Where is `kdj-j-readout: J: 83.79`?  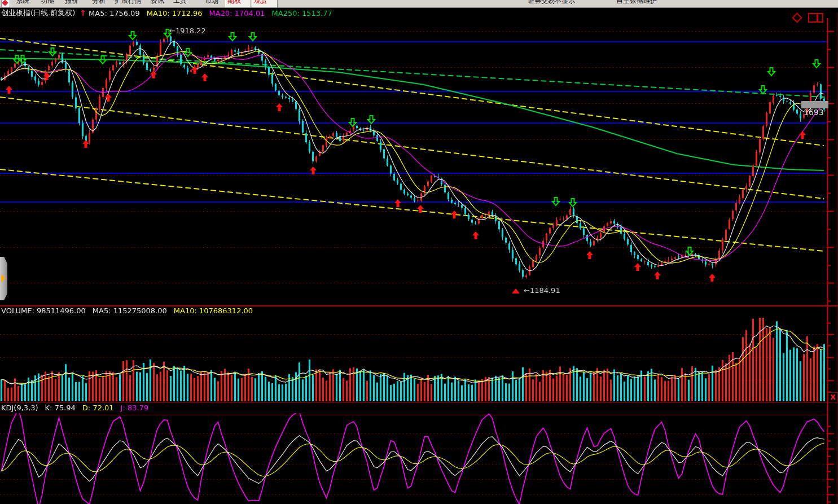
kdj-j-readout: J: 83.79 is located at coordinates (135, 407).